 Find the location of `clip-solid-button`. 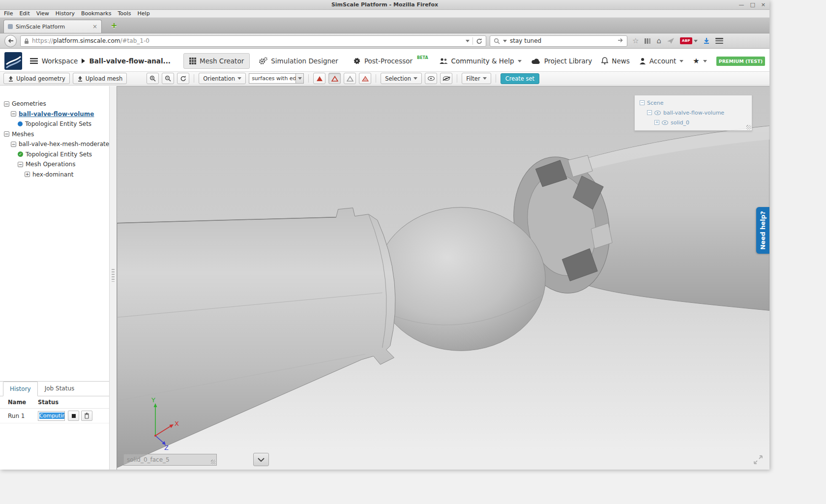

clip-solid-button is located at coordinates (320, 79).